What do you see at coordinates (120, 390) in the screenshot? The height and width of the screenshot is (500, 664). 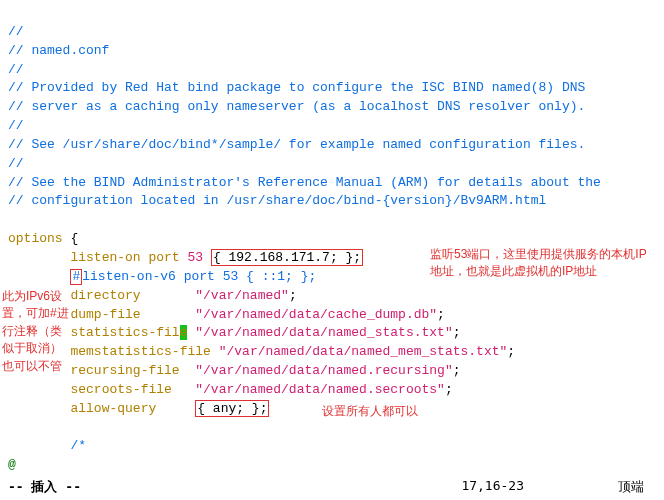 I see `secroots-file-key: secroots-file` at bounding box center [120, 390].